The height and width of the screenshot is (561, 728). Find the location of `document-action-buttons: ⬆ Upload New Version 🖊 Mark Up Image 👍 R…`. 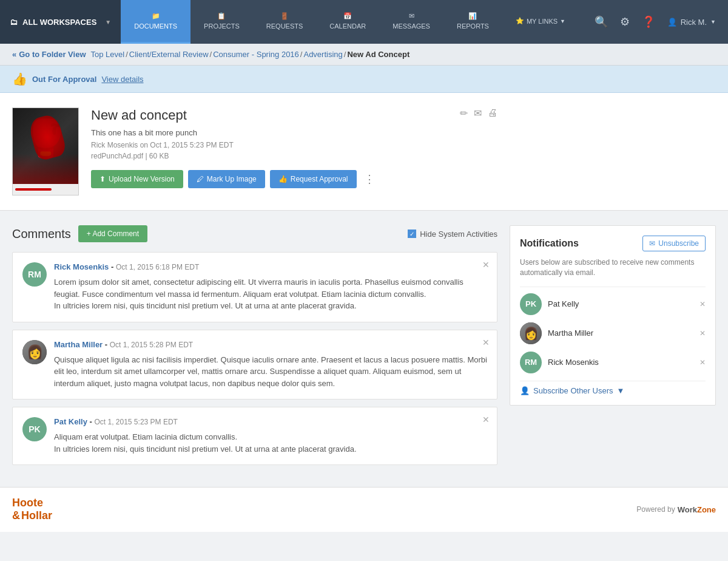

document-action-buttons: ⬆ Upload New Version 🖊 Mark Up Image 👍 R… is located at coordinates (294, 179).